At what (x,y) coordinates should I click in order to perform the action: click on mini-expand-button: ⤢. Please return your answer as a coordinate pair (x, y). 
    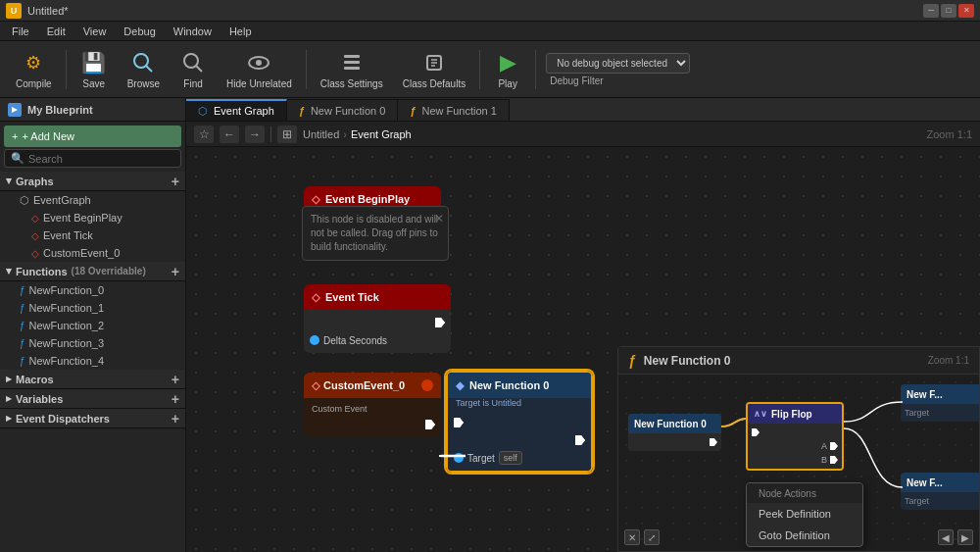
    Looking at the image, I should click on (652, 537).